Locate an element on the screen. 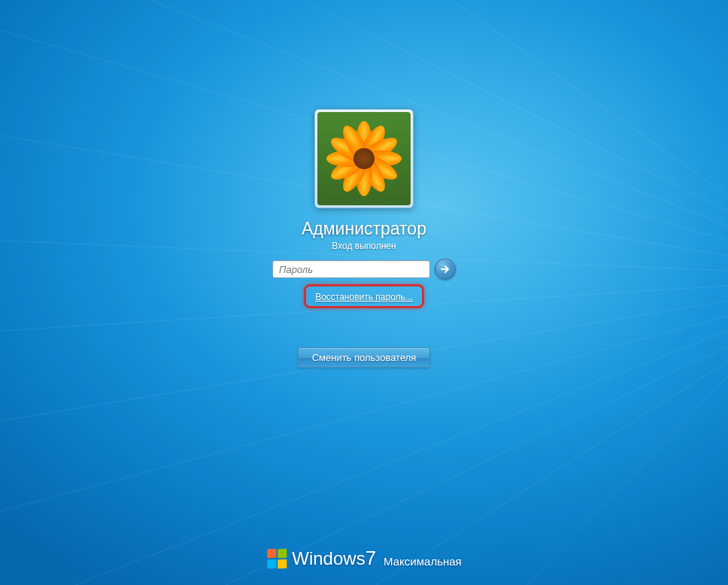 Image resolution: width=728 pixels, height=585 pixels. os-branding: Windows7 Максимальная is located at coordinates (364, 558).